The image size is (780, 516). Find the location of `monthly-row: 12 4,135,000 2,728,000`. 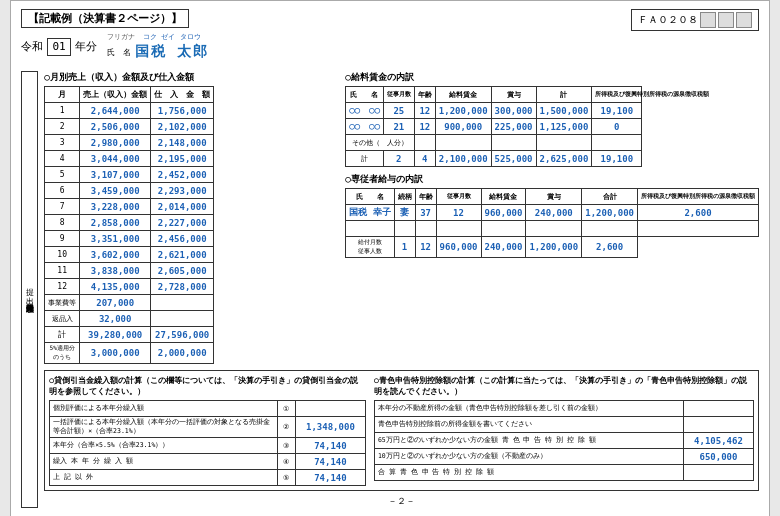

monthly-row: 12 4,135,000 2,728,000 is located at coordinates (130, 287).